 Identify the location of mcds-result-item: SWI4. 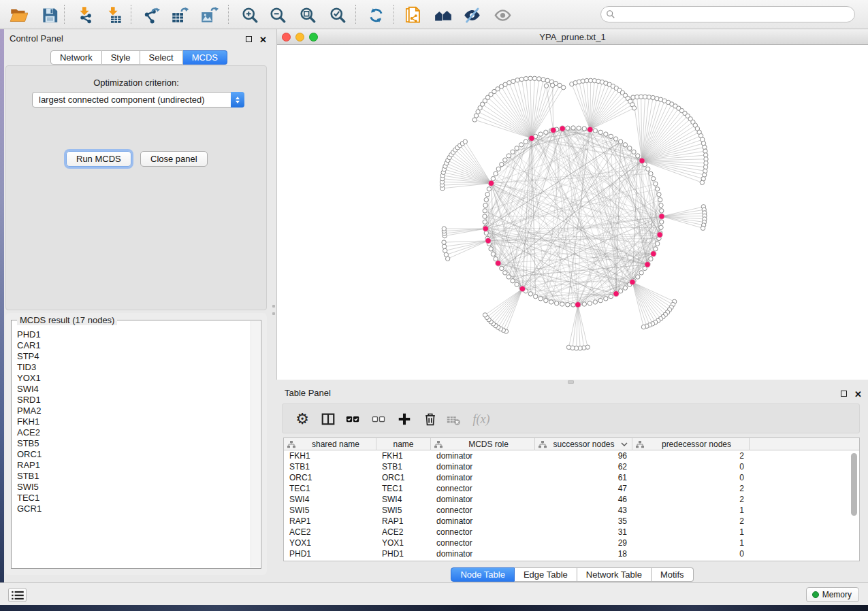
(133, 389).